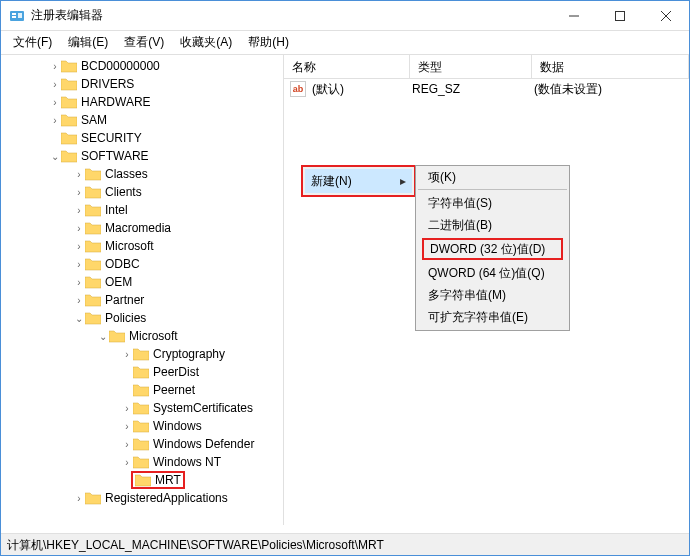  What do you see at coordinates (142, 372) in the screenshot?
I see `tree-item: PeerDist` at bounding box center [142, 372].